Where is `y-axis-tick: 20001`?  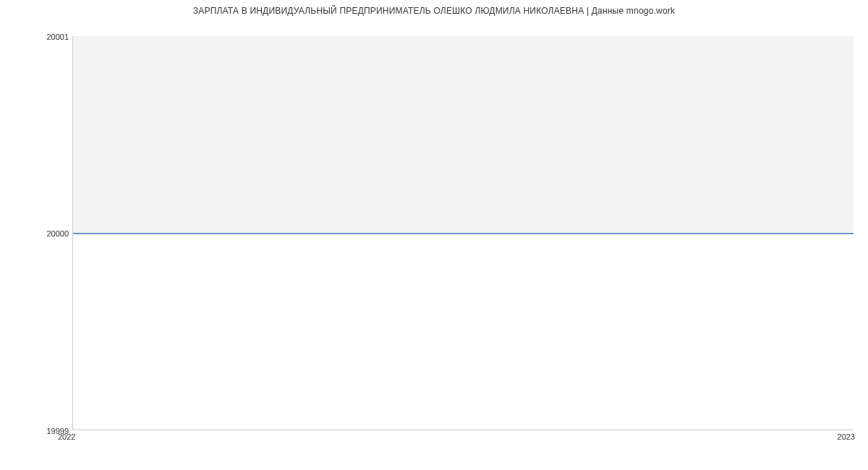
y-axis-tick: 20001 is located at coordinates (58, 37).